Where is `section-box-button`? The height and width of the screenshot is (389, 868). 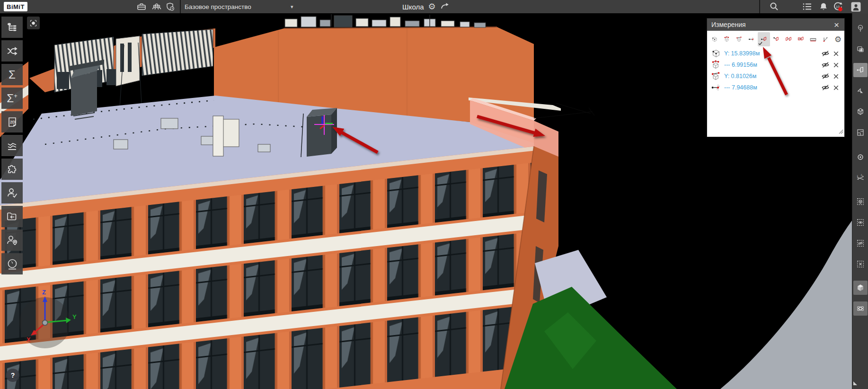 section-box-button is located at coordinates (860, 112).